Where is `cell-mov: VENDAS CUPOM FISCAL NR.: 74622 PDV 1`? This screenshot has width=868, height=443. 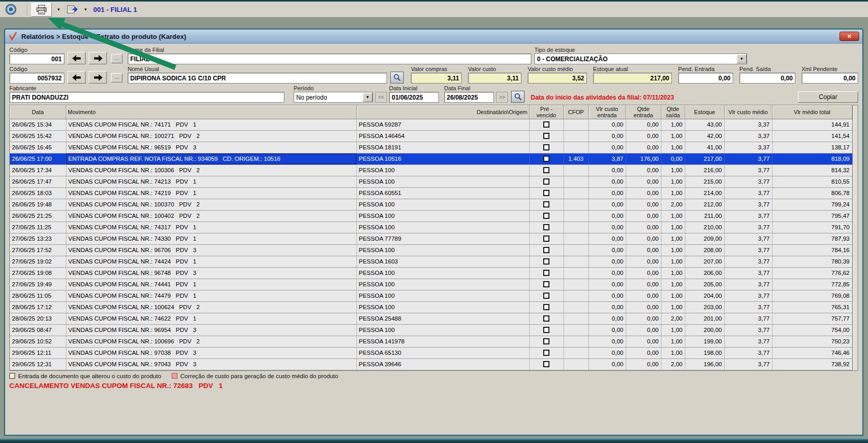 cell-mov: VENDAS CUPOM FISCAL NR.: 74622 PDV 1 is located at coordinates (211, 319).